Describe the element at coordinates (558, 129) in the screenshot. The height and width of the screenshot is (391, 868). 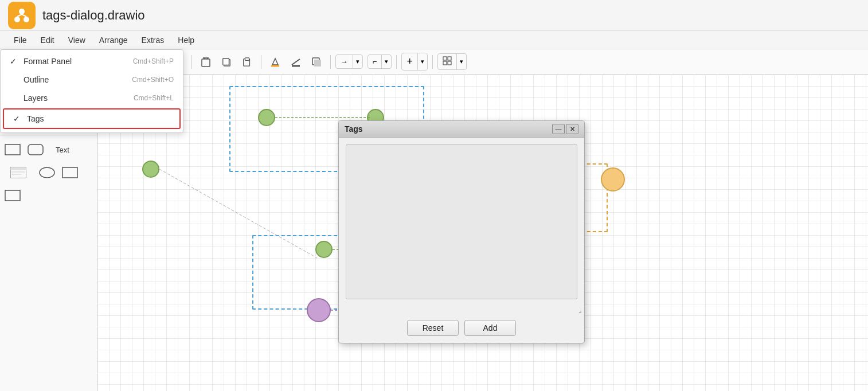
I see `tags-dialog-minimize: —` at that location.